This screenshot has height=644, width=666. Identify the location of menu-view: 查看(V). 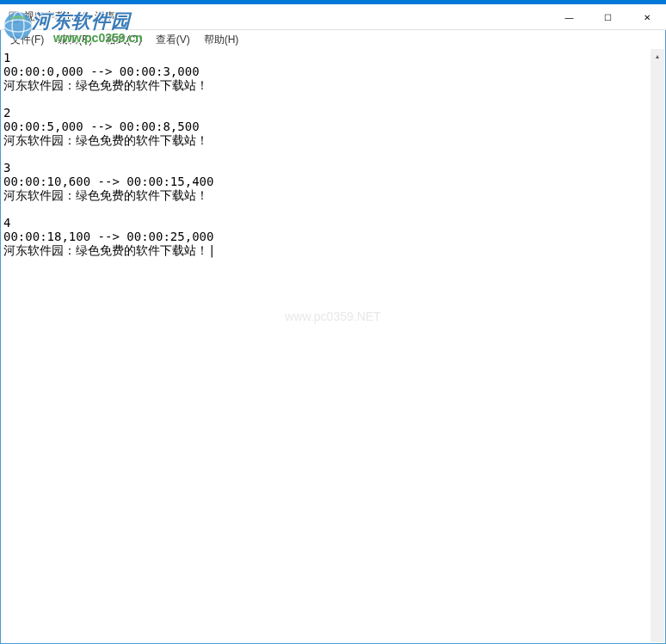
(173, 40).